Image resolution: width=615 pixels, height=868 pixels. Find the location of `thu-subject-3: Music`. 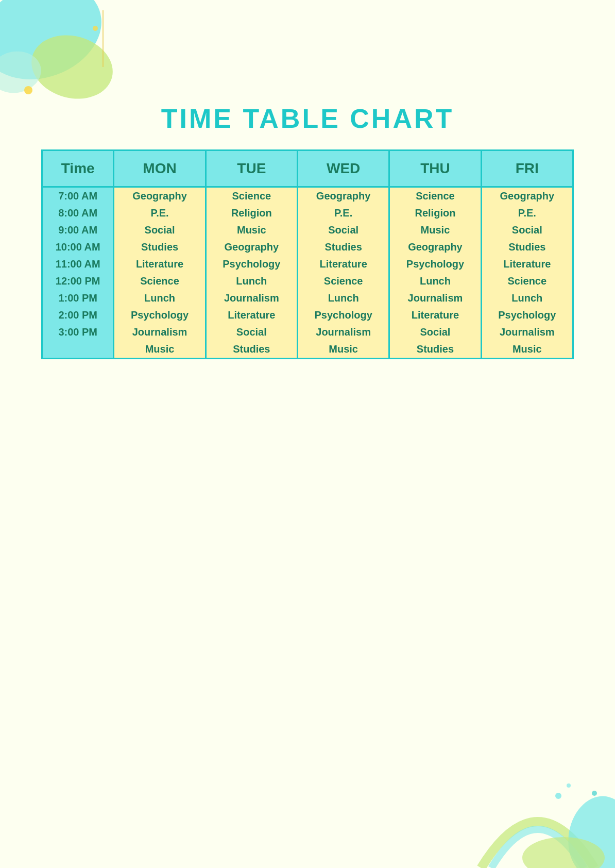

thu-subject-3: Music is located at coordinates (435, 230).